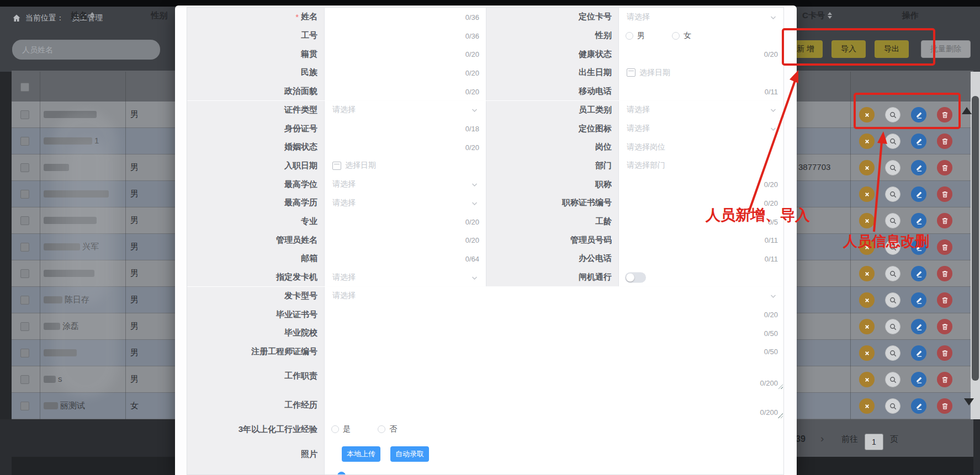 The image size is (980, 475). What do you see at coordinates (801, 439) in the screenshot?
I see `page-number-last: 39` at bounding box center [801, 439].